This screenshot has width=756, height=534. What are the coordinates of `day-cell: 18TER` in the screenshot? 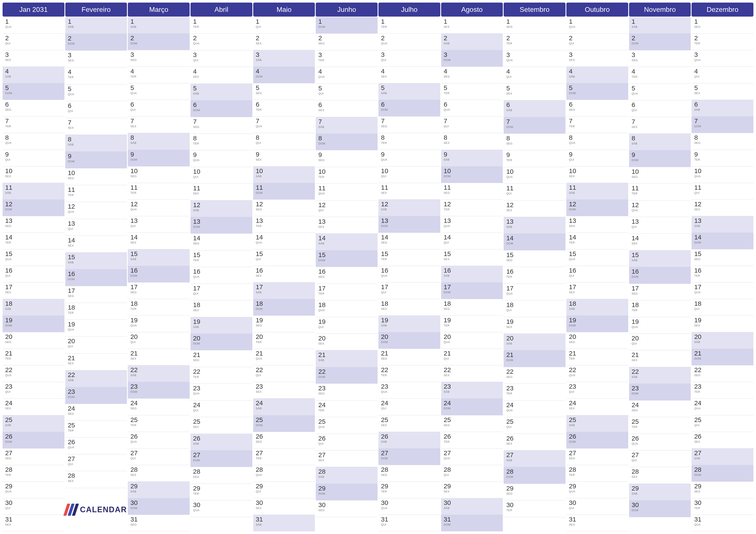 It's located at (159, 307).